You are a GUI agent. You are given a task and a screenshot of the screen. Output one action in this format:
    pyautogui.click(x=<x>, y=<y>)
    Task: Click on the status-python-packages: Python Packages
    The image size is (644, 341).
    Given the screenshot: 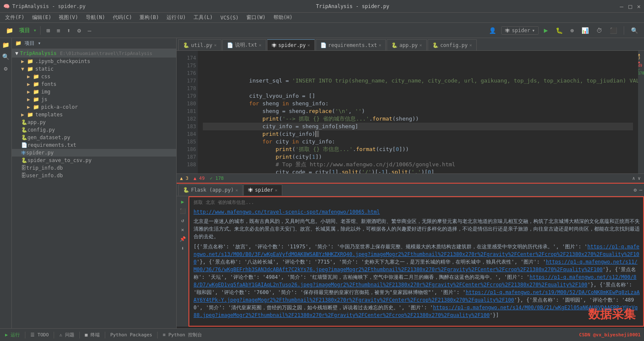 What is the action you would take?
    pyautogui.click(x=131, y=335)
    